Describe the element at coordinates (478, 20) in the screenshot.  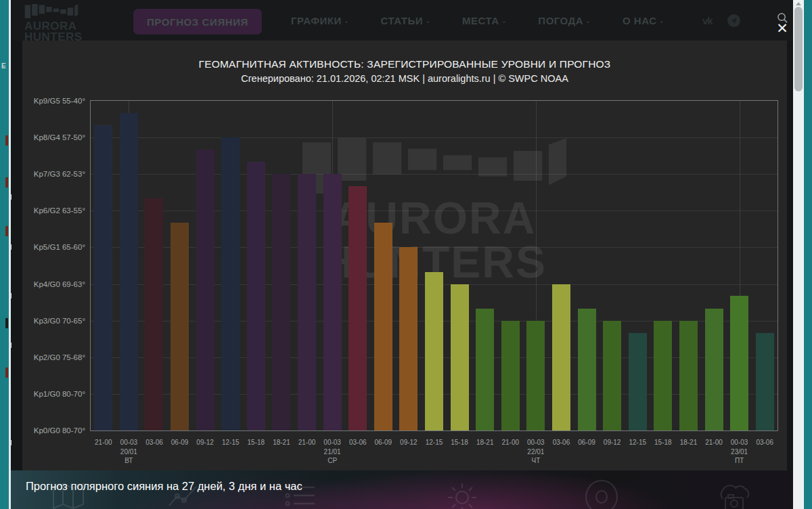
I see `main-nav: ГРАФИКИ⌄ СТАТЬИ⌄ МЕСТА⌄ ПОГОДА⌄ О НАС⌄` at that location.